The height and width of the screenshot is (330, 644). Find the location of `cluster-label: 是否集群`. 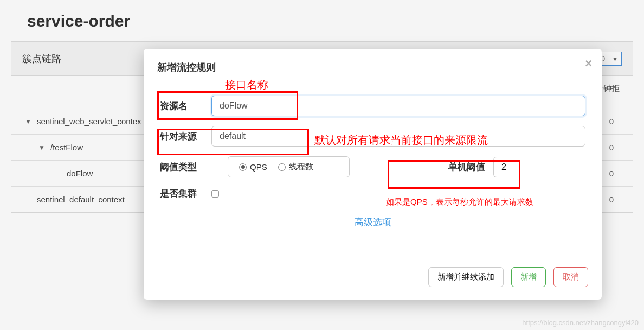

cluster-label: 是否集群 is located at coordinates (185, 193).